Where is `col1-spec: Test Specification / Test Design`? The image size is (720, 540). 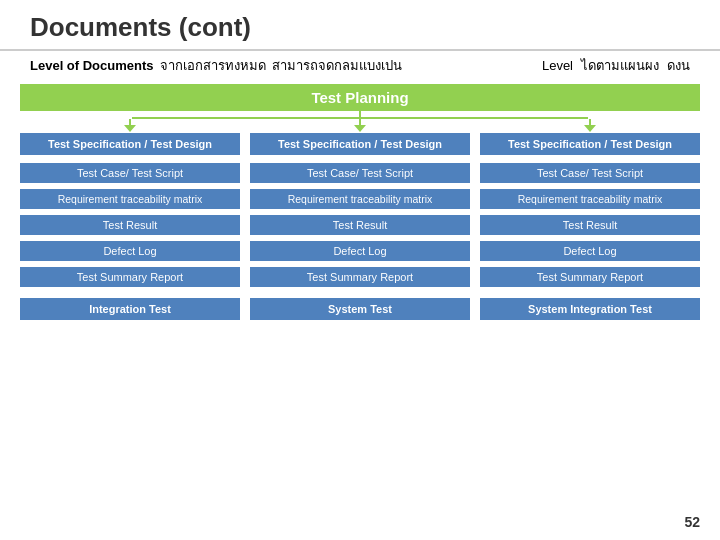 col1-spec: Test Specification / Test Design is located at coordinates (130, 144).